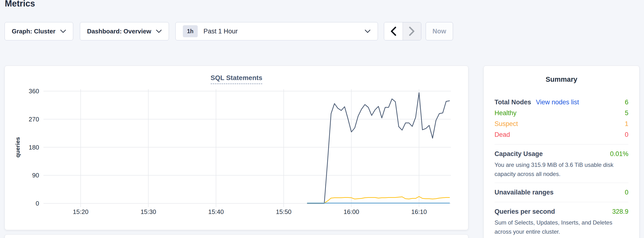 The width and height of the screenshot is (644, 238). Describe the element at coordinates (619, 154) in the screenshot. I see `capacity-usage-value: 0.01%` at that location.